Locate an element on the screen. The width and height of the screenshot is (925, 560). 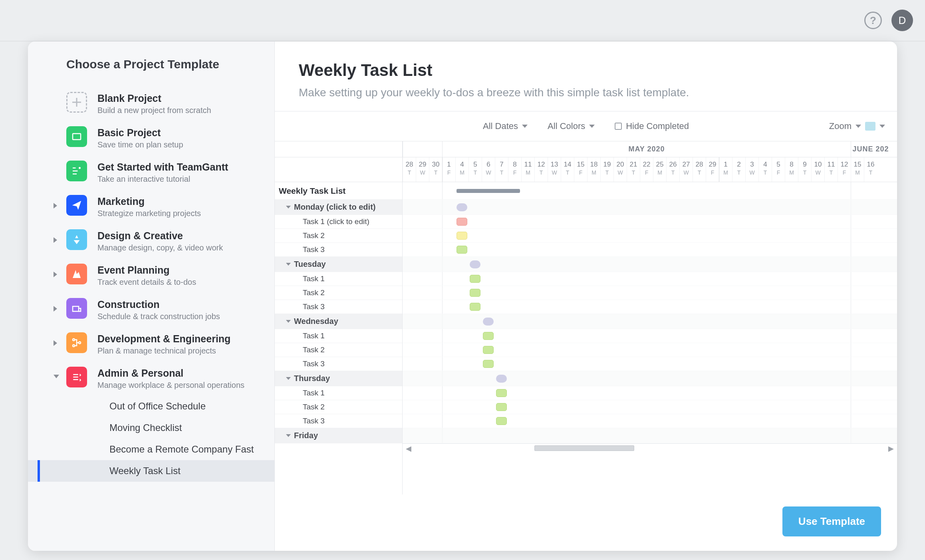
marketing-icon is located at coordinates (77, 205).